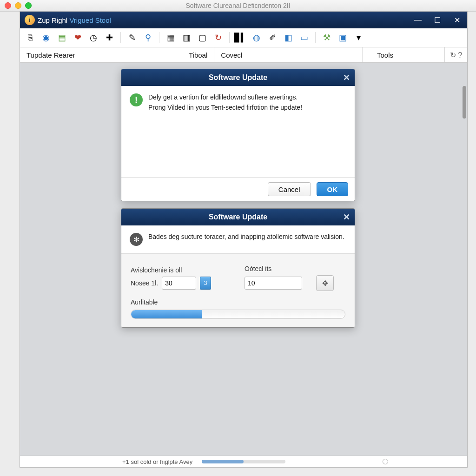  I want to click on heart-icon: ❤, so click(78, 38).